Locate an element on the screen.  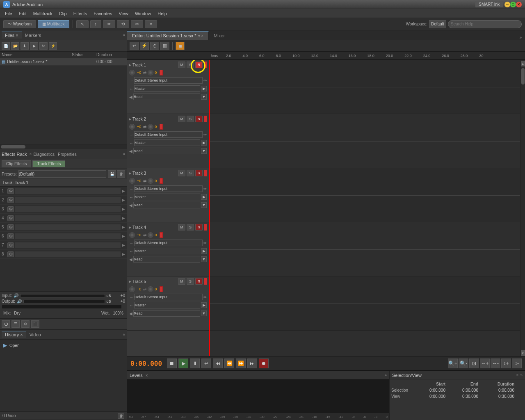
preset-save-btn: 💾 is located at coordinates (112, 174).